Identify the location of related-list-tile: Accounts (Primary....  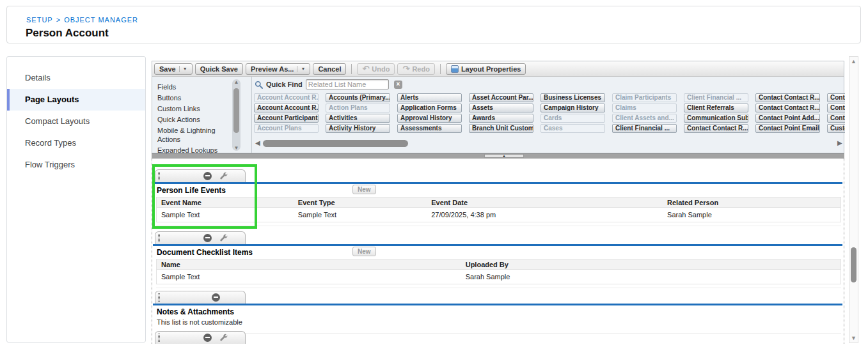
(358, 98).